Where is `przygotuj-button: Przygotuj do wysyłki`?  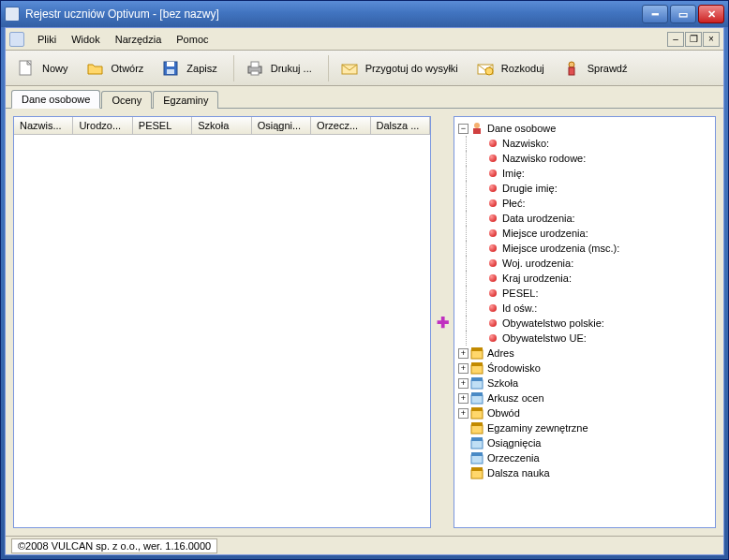 przygotuj-button: Przygotuj do wysyłki is located at coordinates (401, 68).